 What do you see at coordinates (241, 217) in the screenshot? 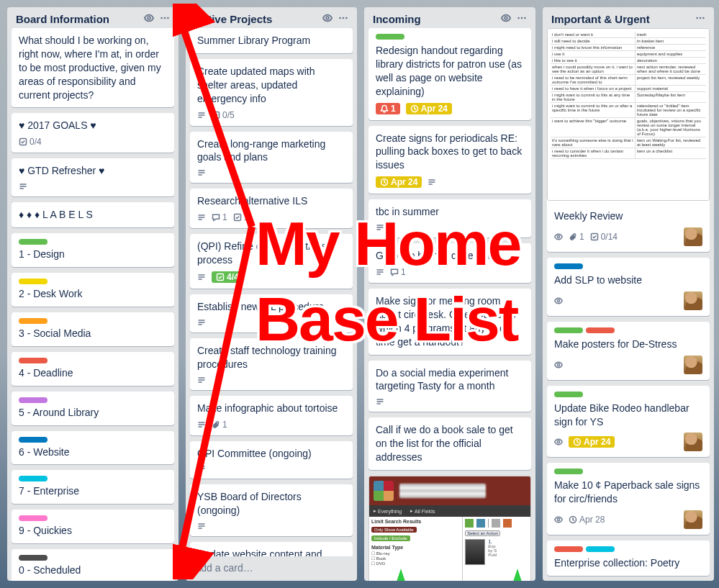
I see `checklist-badge: 1` at bounding box center [241, 217].